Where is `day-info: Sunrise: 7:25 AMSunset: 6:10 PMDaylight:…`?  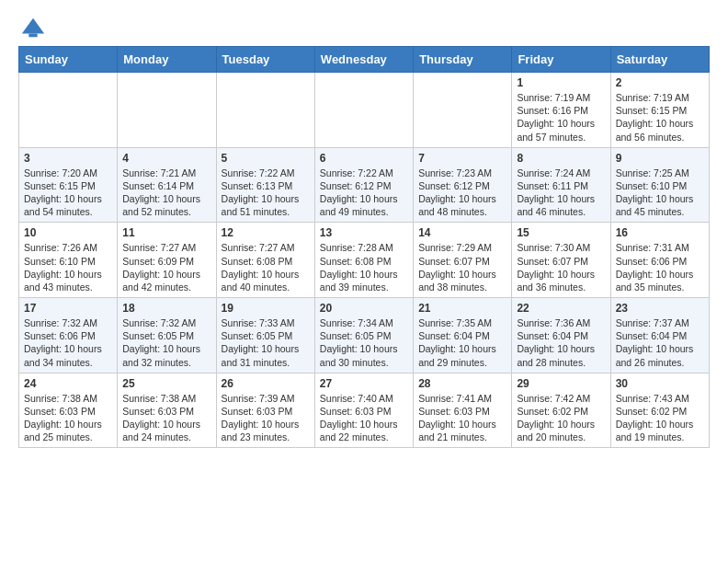 day-info: Sunrise: 7:25 AMSunset: 6:10 PMDaylight:… is located at coordinates (660, 193).